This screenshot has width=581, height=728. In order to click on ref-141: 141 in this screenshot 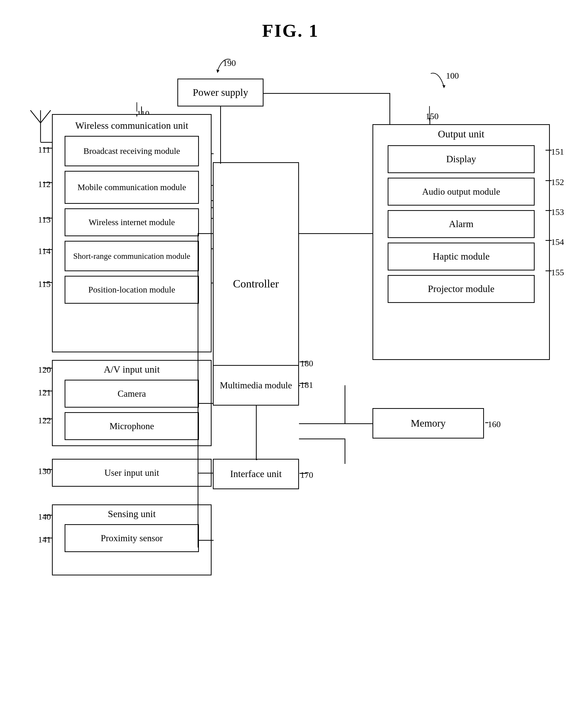, I will do `click(45, 540)`.